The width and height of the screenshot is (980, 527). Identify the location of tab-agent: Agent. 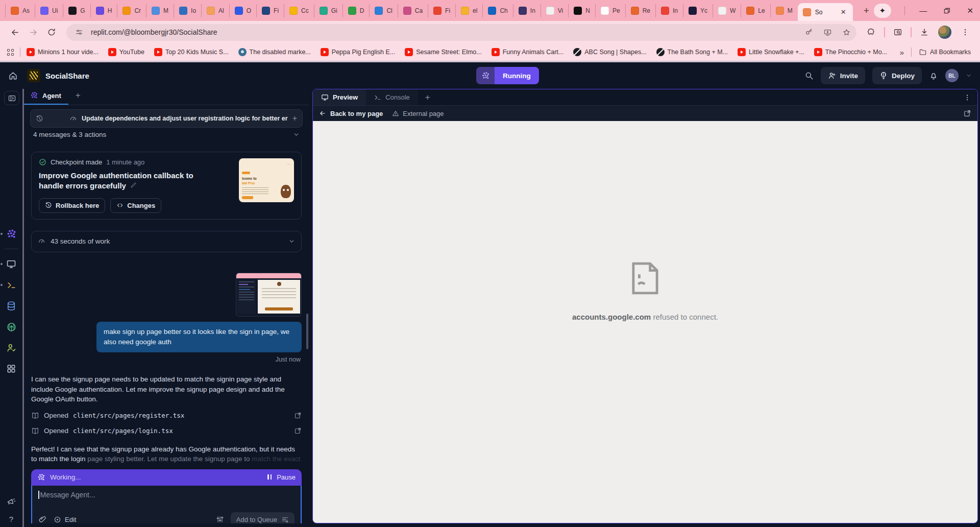
(46, 98).